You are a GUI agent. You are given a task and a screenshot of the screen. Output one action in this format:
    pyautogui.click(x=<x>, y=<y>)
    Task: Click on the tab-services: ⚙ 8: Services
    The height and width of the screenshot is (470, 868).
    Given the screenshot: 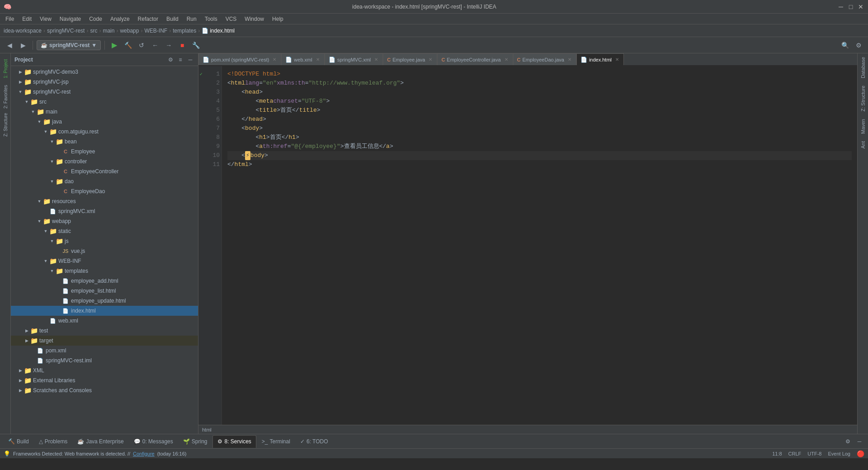 What is the action you would take?
    pyautogui.click(x=234, y=442)
    